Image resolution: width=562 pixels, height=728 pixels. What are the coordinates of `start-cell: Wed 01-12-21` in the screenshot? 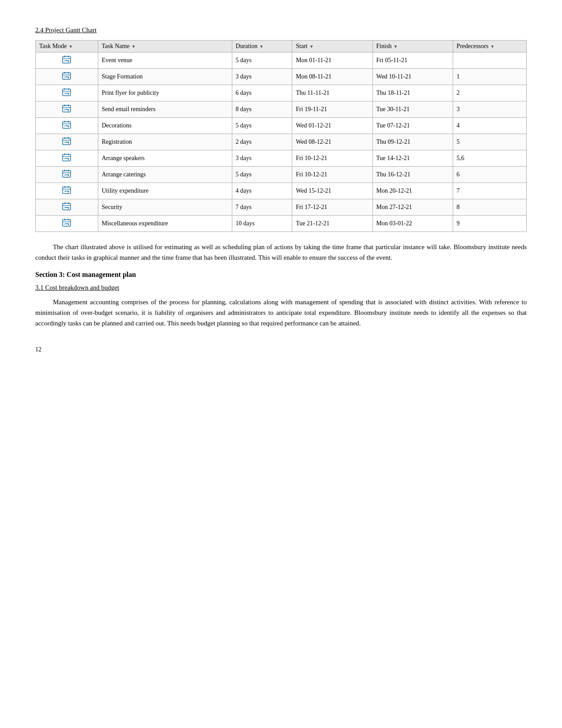 It's located at (332, 126).